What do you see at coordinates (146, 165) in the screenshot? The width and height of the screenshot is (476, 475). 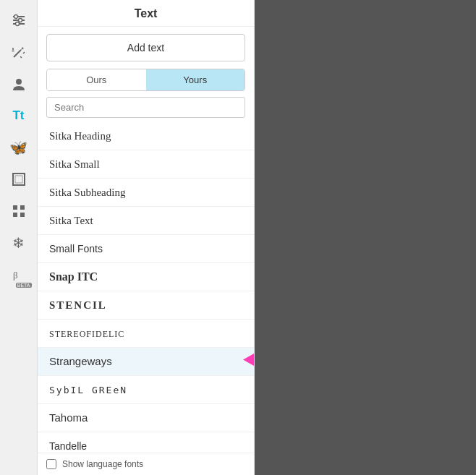 I see `font-item-sitka-small: Sitka Small` at bounding box center [146, 165].